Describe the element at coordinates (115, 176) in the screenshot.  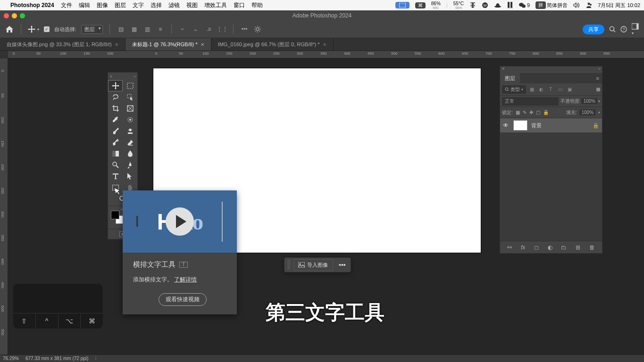
I see `type-tool` at that location.